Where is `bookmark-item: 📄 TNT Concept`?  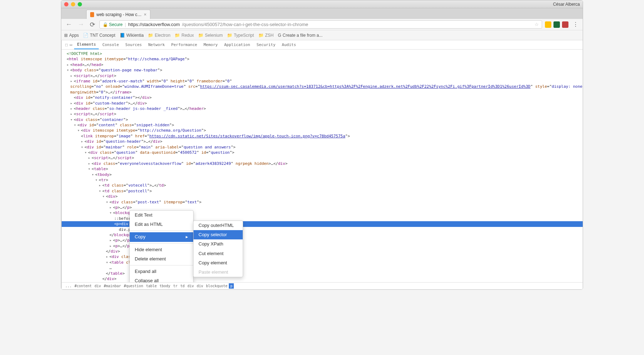
bookmark-item: 📄 TNT Concept is located at coordinates (99, 35).